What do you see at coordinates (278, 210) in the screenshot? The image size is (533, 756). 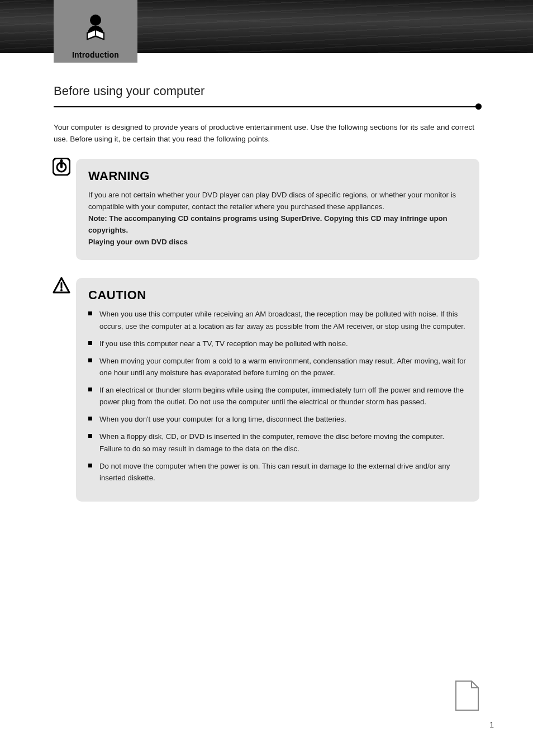 I see `warning-callout: WARNING If you are not certain whether y…` at bounding box center [278, 210].